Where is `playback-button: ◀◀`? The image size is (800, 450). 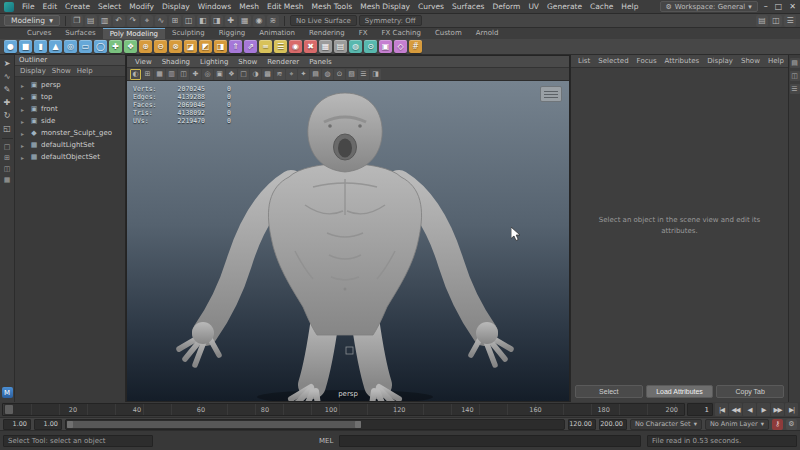
playback-button: ◀◀ is located at coordinates (736, 410).